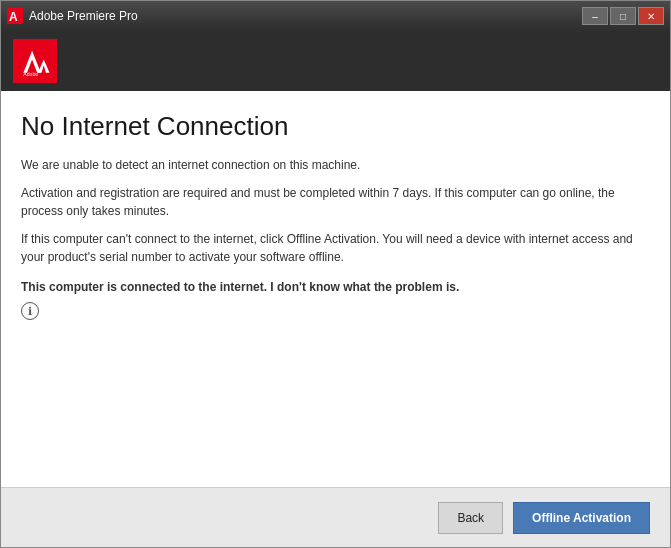  I want to click on minimize-button: –, so click(595, 16).